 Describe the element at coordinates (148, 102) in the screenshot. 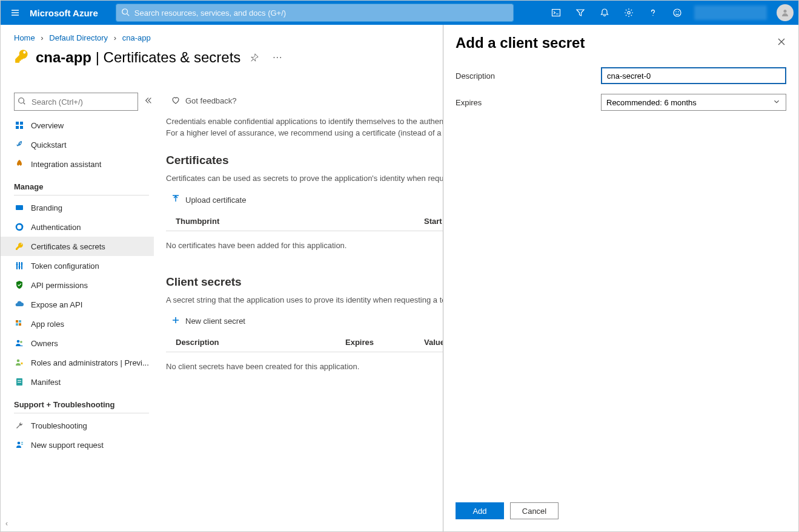

I see `collapse-sidebar-button` at that location.